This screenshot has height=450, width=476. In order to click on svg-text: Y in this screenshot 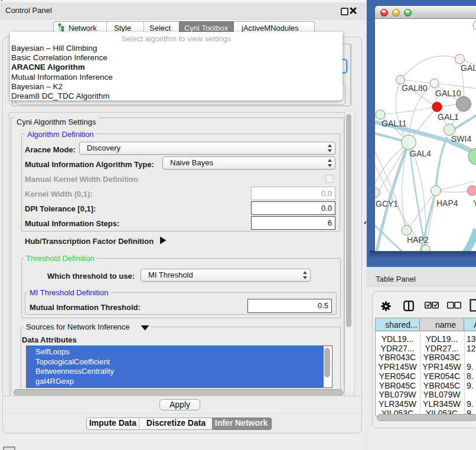, I will do `click(475, 203)`.